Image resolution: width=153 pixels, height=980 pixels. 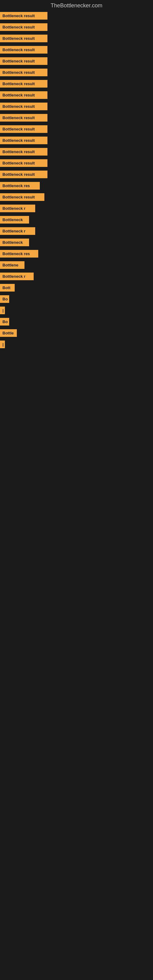 I want to click on bottleneck-label: Bottlene, so click(x=12, y=265).